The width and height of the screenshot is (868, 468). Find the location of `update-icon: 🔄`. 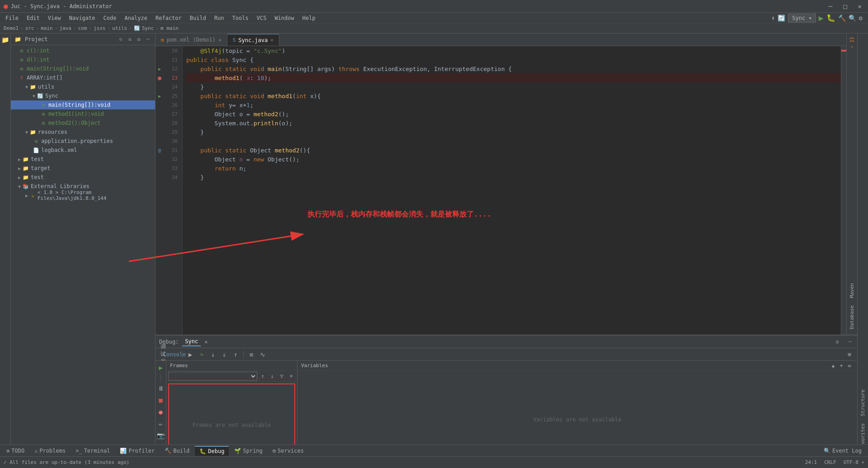

update-icon: 🔄 is located at coordinates (781, 18).